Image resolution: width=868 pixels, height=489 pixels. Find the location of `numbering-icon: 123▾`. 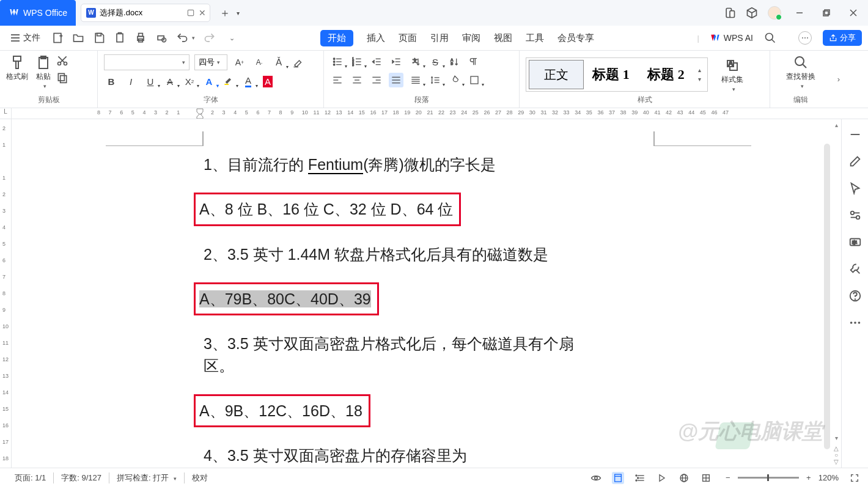

numbering-icon: 123▾ is located at coordinates (357, 62).